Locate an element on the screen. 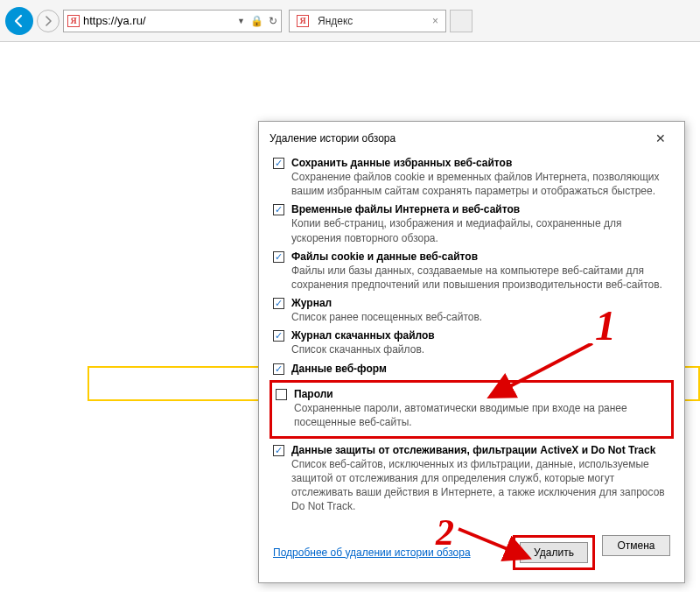 Image resolution: width=700 pixels, height=592 pixels. option-desc: Сохранение файлов cookie и временных фай… is located at coordinates (481, 184).